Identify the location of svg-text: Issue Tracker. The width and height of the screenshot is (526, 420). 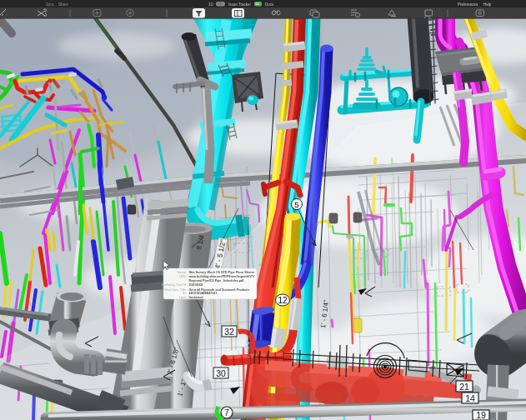
(240, 5).